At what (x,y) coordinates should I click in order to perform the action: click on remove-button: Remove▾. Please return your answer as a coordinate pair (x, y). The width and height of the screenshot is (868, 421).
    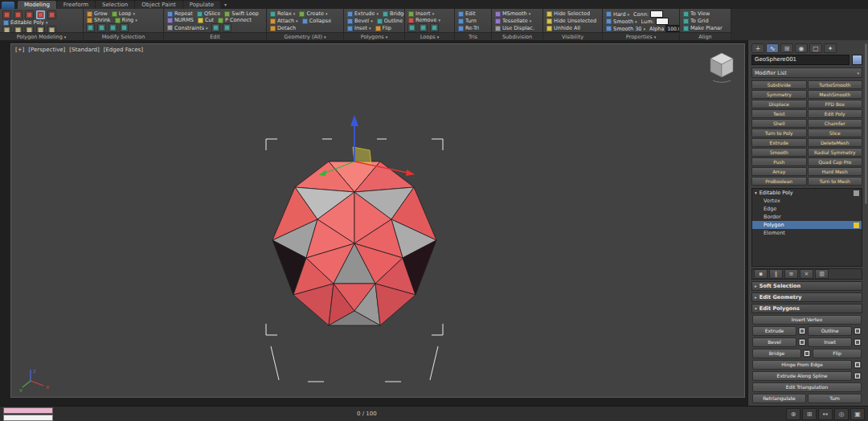
    Looking at the image, I should click on (424, 20).